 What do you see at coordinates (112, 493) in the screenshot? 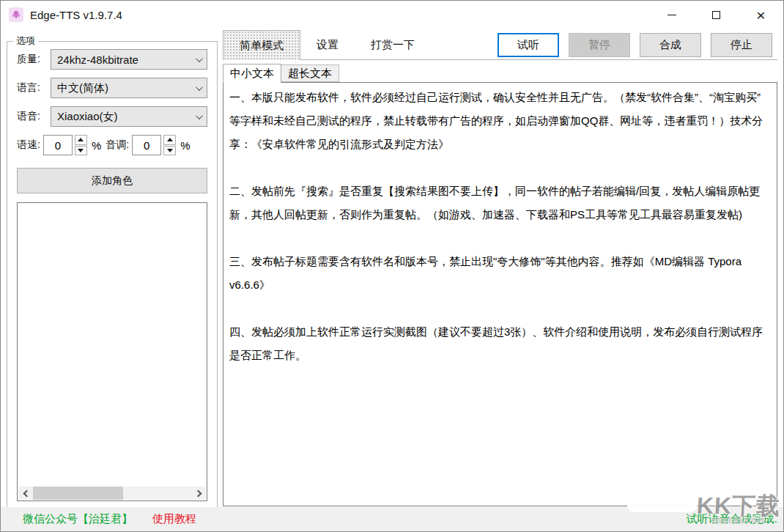
I see `role-list-hscrollbar` at bounding box center [112, 493].